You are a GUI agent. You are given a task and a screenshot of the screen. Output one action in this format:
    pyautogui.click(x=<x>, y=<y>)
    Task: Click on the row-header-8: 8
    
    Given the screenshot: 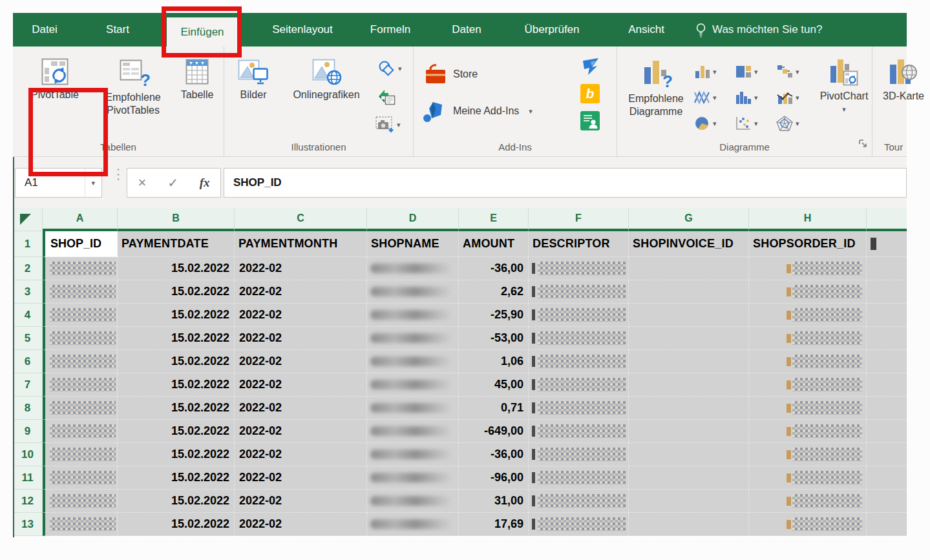 What is the action you would take?
    pyautogui.click(x=28, y=408)
    